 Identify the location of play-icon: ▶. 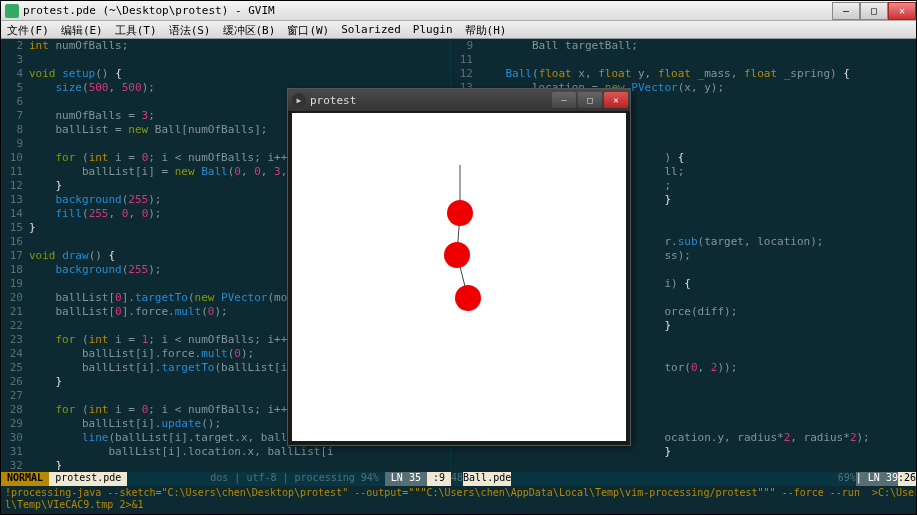
(299, 100).